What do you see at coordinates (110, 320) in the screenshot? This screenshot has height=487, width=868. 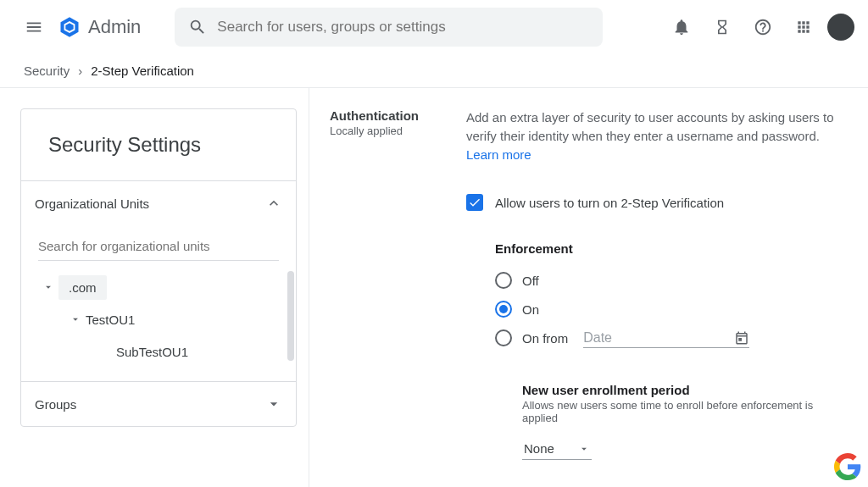 I see `ou-label-testou1: TestOU1` at bounding box center [110, 320].